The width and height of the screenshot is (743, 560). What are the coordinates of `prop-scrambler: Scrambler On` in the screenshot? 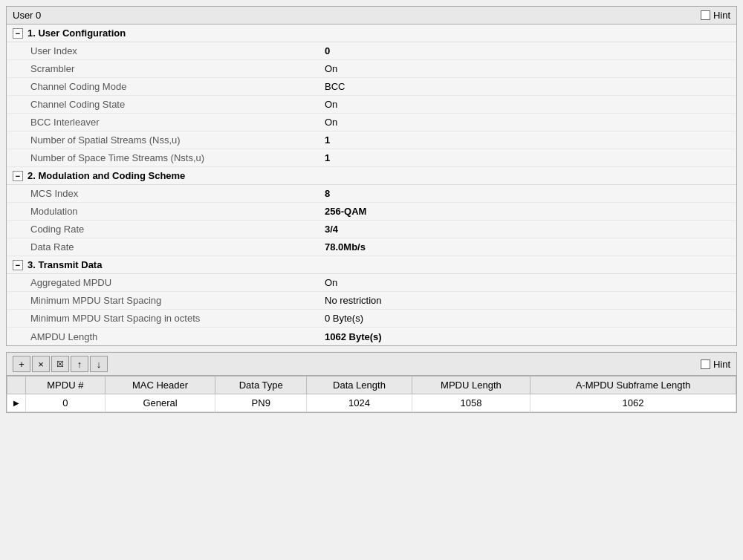 It's located at (372, 69).